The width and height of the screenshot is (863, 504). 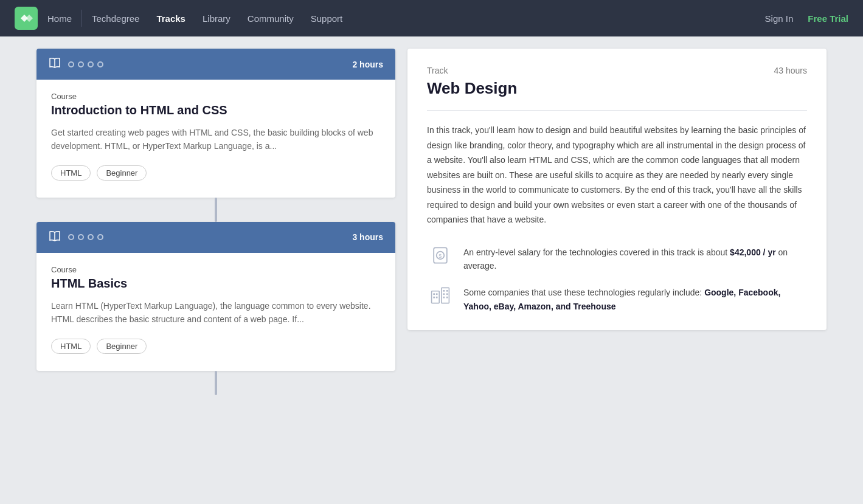 What do you see at coordinates (217, 18) in the screenshot?
I see `nav-library: Library` at bounding box center [217, 18].